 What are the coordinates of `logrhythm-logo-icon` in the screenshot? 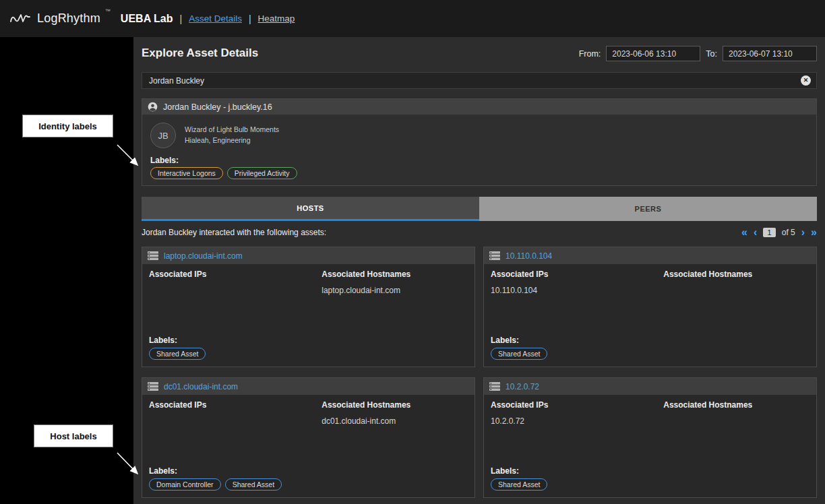 It's located at (20, 19).